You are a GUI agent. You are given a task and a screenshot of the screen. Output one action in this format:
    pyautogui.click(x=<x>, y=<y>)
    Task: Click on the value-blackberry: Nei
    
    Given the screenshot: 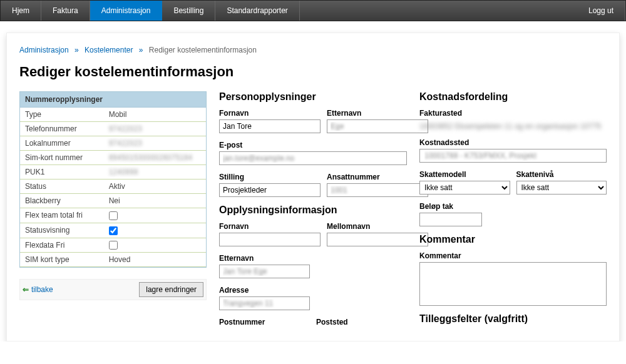 What is the action you would take?
    pyautogui.click(x=155, y=201)
    